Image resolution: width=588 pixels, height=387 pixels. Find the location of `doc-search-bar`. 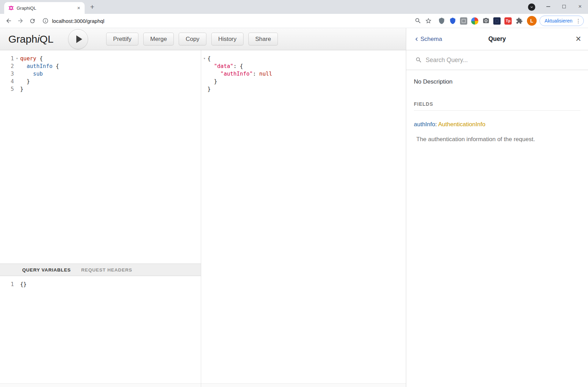

doc-search-bar is located at coordinates (497, 60).